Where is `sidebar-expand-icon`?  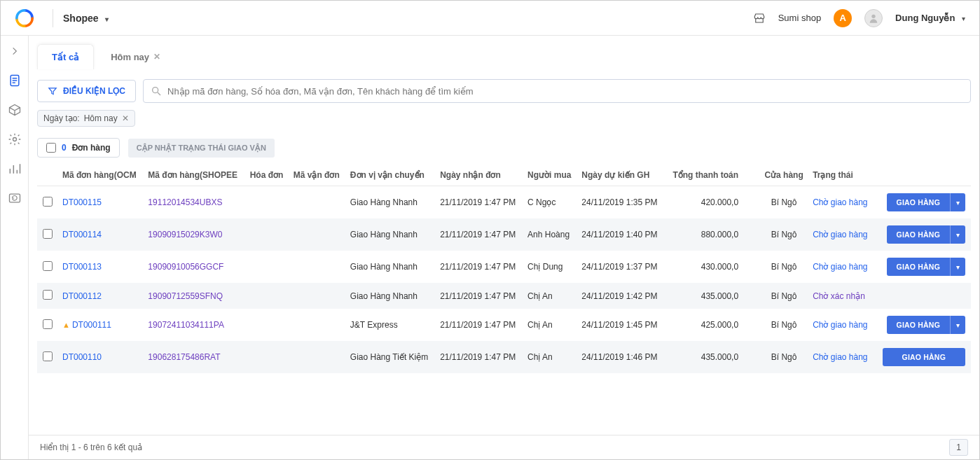
sidebar-expand-icon is located at coordinates (15, 51).